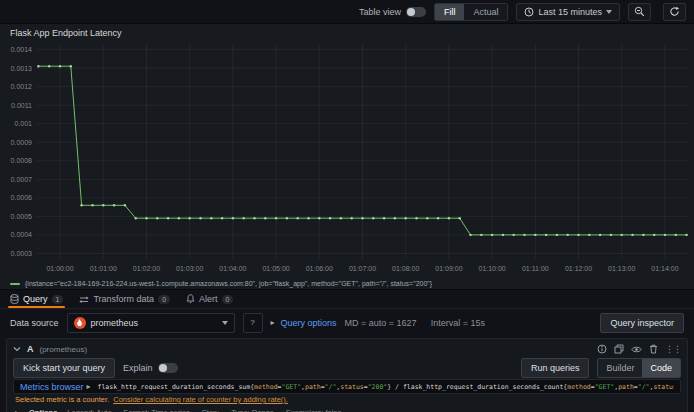 This screenshot has width=694, height=412. What do you see at coordinates (80, 323) in the screenshot?
I see `prometheus-icon` at bounding box center [80, 323].